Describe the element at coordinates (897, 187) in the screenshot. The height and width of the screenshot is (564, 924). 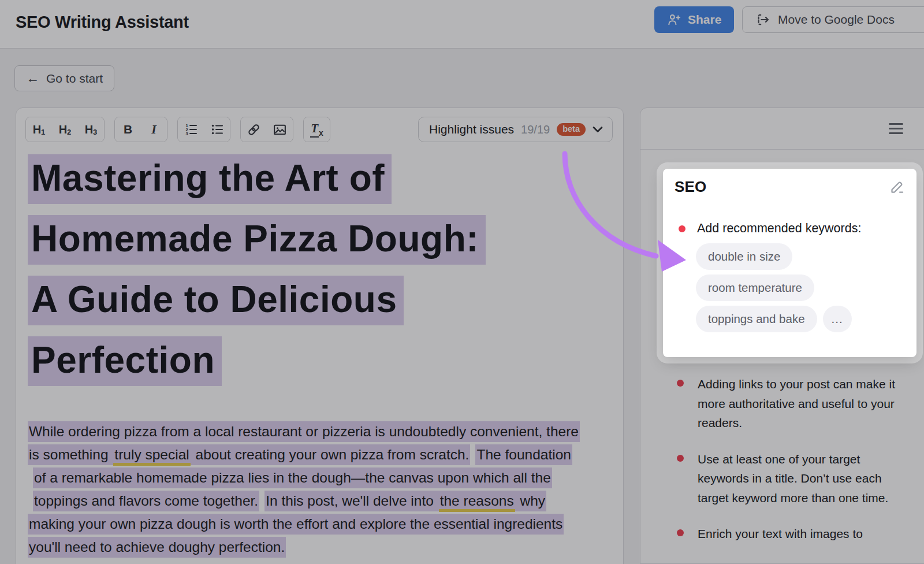
I see `edit-icon` at that location.